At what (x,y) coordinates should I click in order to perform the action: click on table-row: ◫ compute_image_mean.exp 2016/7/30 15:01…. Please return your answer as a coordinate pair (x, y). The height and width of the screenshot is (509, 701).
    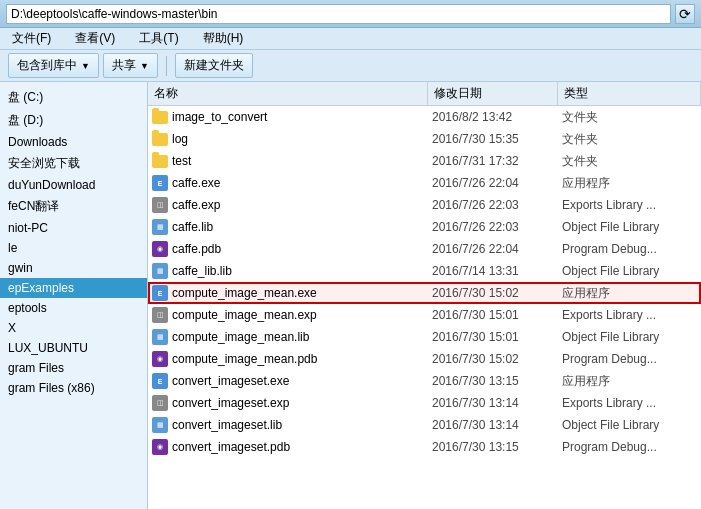
    Looking at the image, I should click on (424, 315).